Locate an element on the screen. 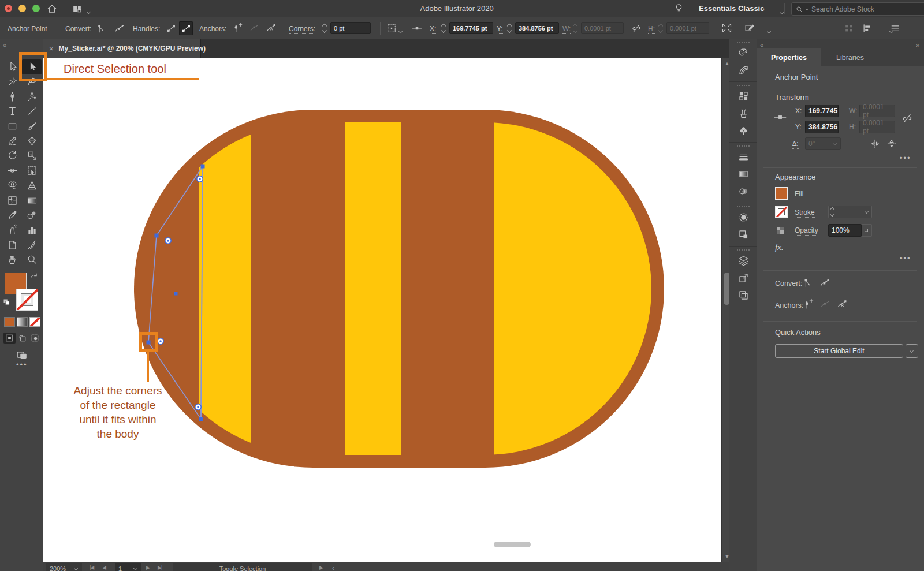  free-transform-tool is located at coordinates (32, 171).